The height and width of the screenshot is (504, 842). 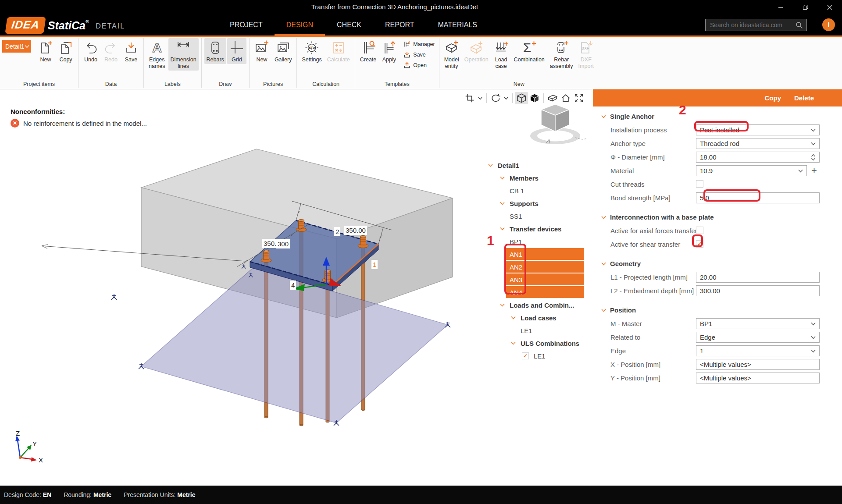 I want to click on ribbon-small-button-save: Save, so click(x=419, y=55).